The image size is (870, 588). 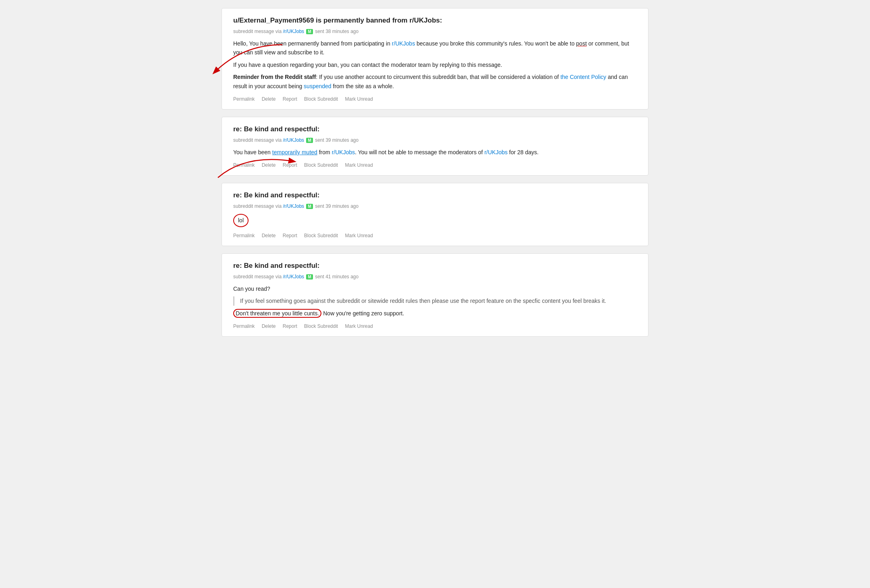 I want to click on mod-badge-2: M, so click(x=309, y=140).